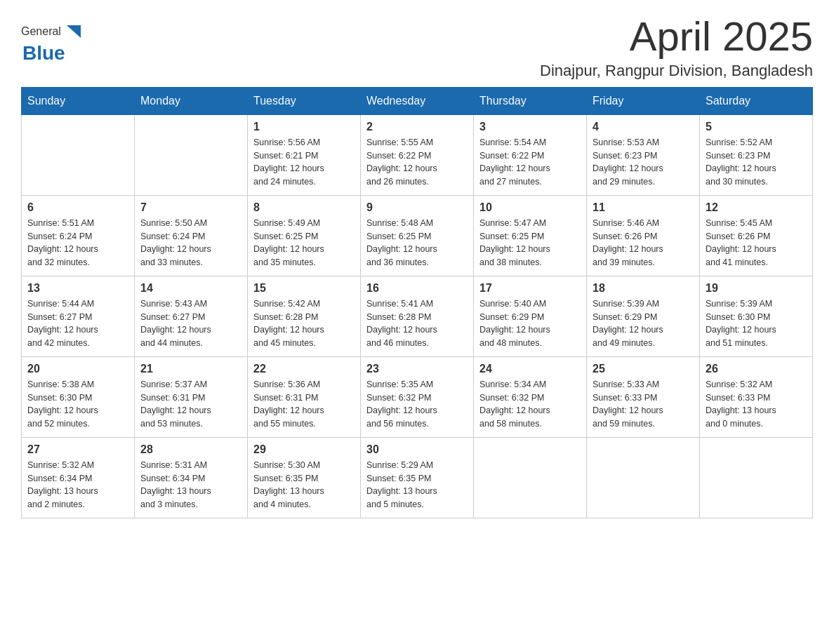 This screenshot has height=644, width=834. What do you see at coordinates (191, 101) in the screenshot?
I see `header-monday: Monday` at bounding box center [191, 101].